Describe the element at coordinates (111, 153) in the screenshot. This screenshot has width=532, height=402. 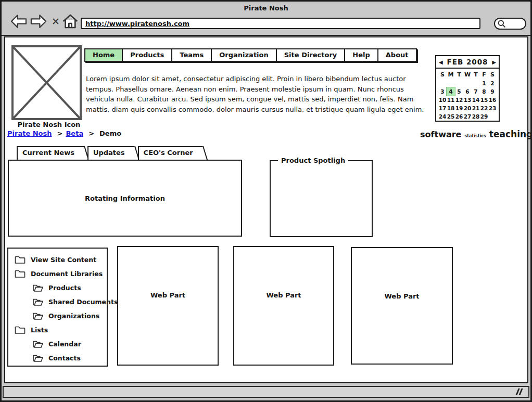
I see `content-tabs: Current NewsUpdatesCEO's Corner` at that location.